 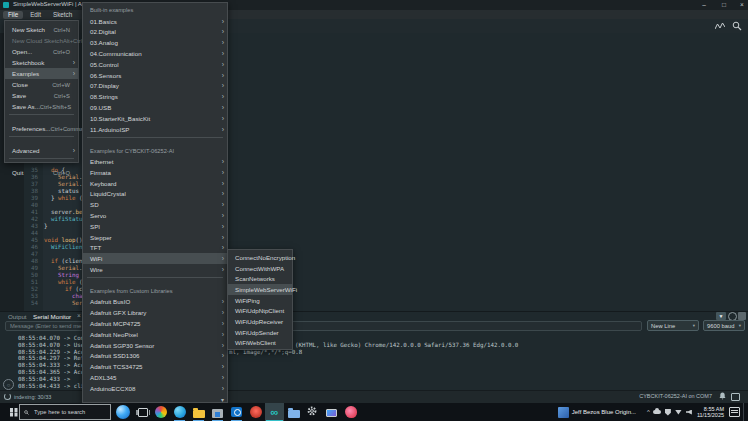 I want to click on menu-item: Adafruit BusIO ›, so click(x=155, y=302).